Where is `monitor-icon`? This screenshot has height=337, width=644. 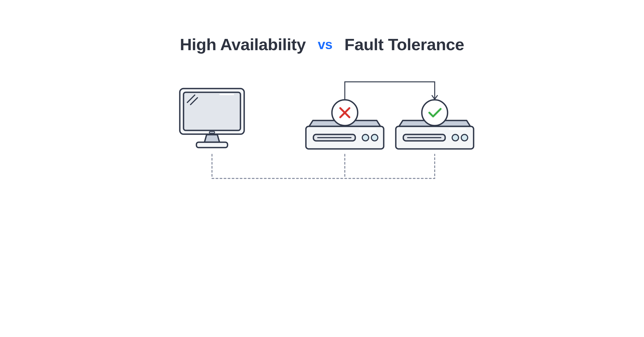
monitor-icon is located at coordinates (212, 118).